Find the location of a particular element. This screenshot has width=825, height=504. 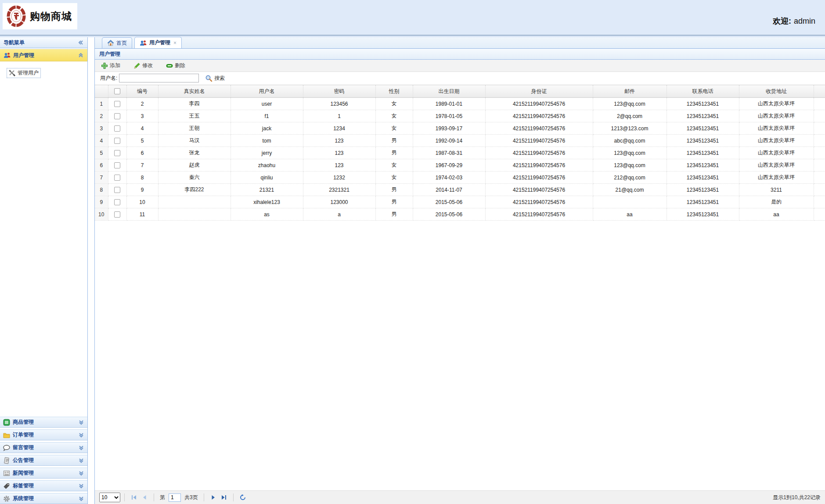

table-row: 67赵虎zhaohu123女1967-09-294215211994072545… is located at coordinates (460, 165).